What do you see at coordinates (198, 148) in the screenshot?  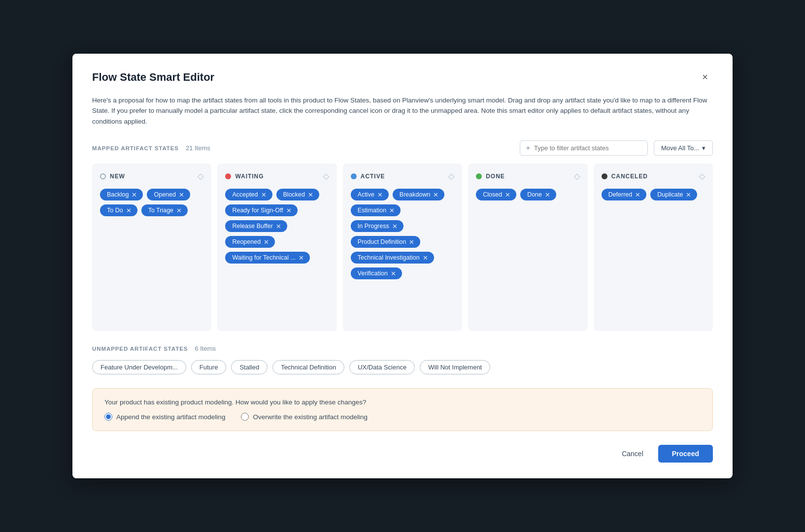 I see `mapped-count: 21 Items` at bounding box center [198, 148].